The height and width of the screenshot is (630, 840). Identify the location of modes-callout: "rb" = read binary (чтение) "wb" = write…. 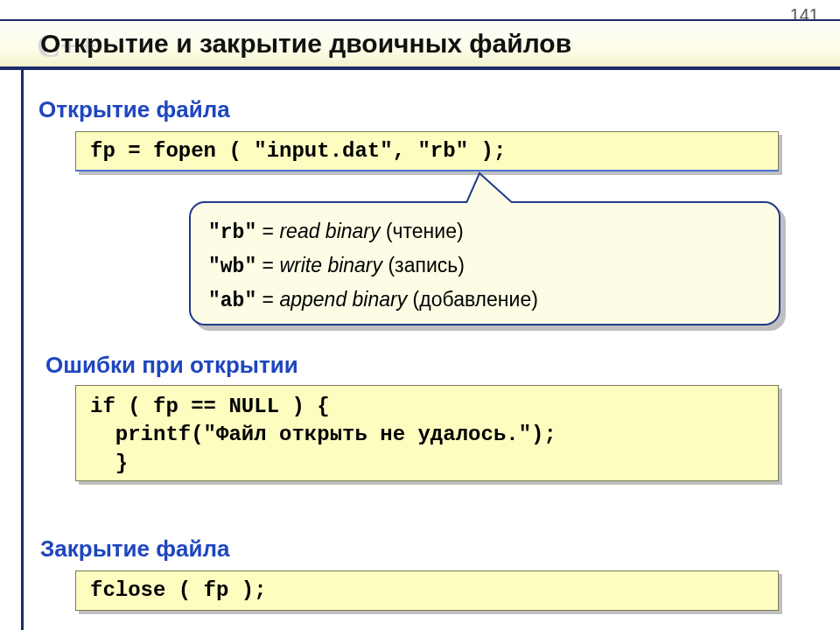
(485, 263).